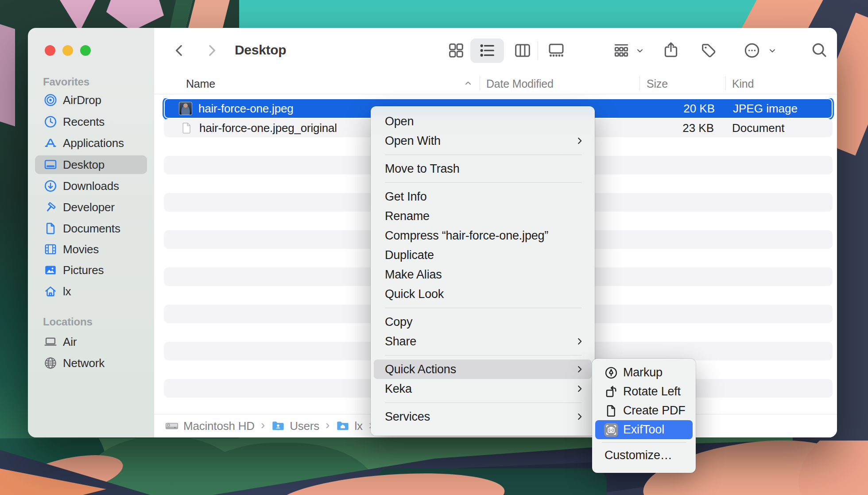 The height and width of the screenshot is (495, 868). I want to click on toolbar: Desktop, so click(496, 50).